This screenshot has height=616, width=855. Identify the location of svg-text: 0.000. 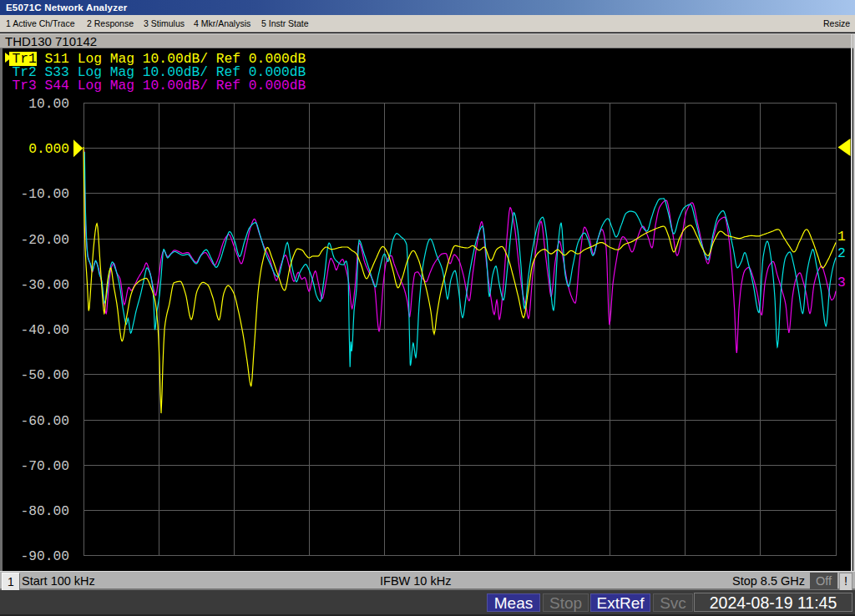
(48, 149).